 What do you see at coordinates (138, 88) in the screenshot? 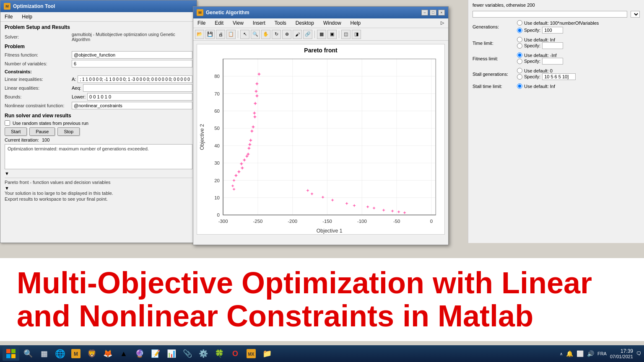
I see `lin-eq-input` at bounding box center [138, 88].